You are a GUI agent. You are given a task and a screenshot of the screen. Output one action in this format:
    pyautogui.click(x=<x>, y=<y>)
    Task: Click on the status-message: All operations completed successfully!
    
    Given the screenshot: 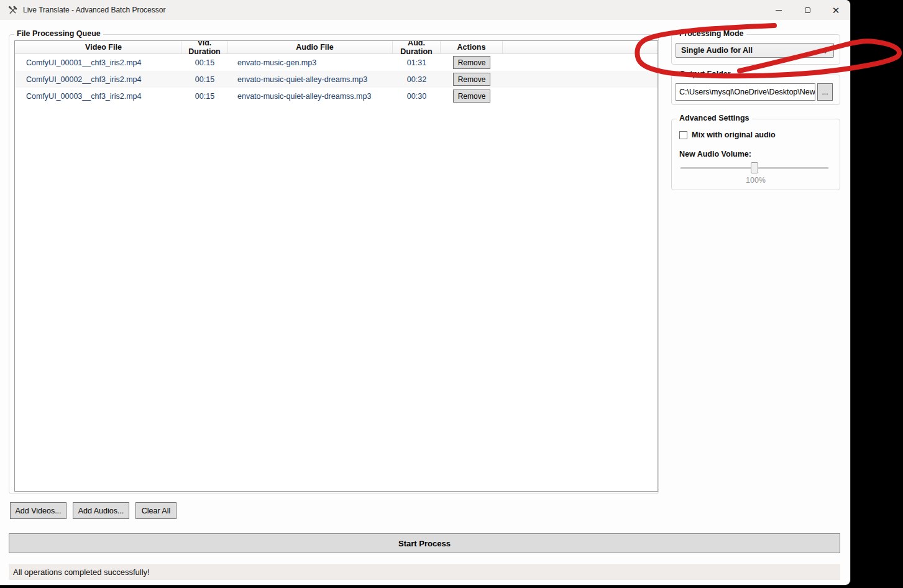 What is the action you would take?
    pyautogui.click(x=81, y=572)
    